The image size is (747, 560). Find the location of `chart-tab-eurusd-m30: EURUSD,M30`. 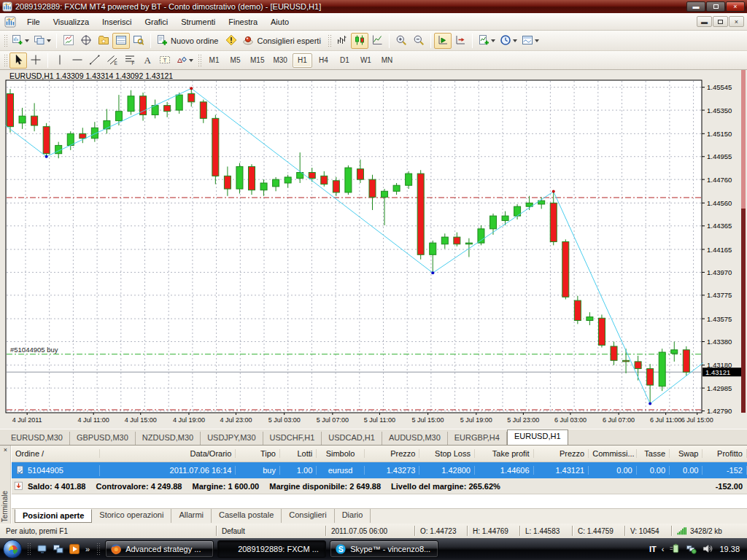

chart-tab-eurusd-m30: EURUSD,M30 is located at coordinates (37, 438).